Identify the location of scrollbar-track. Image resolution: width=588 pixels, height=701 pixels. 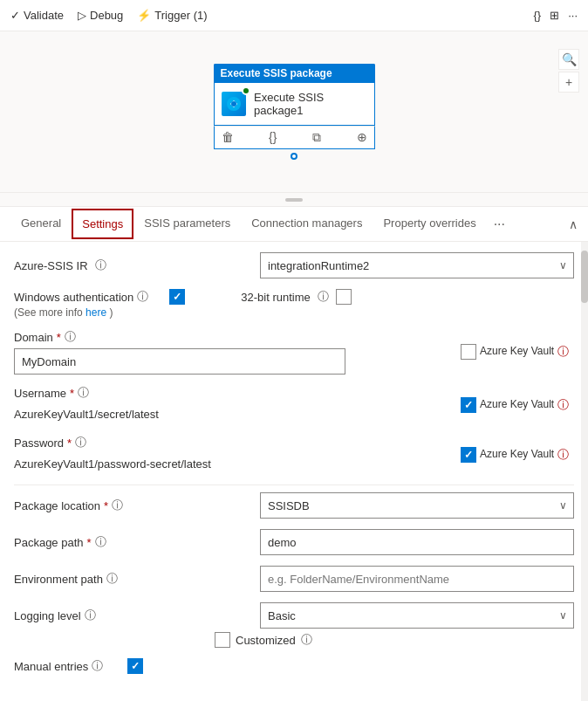
(585, 471).